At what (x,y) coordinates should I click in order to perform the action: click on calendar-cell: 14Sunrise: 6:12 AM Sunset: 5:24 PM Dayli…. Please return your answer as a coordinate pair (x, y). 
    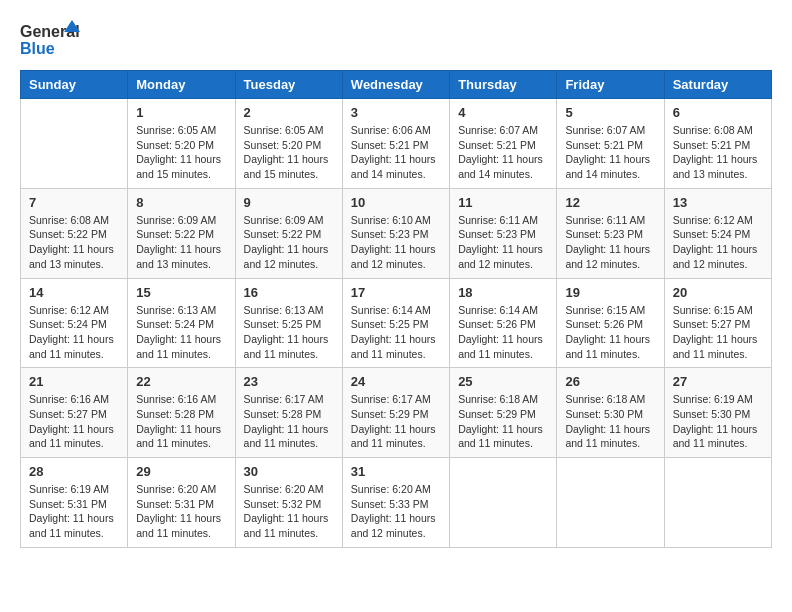
    Looking at the image, I should click on (74, 323).